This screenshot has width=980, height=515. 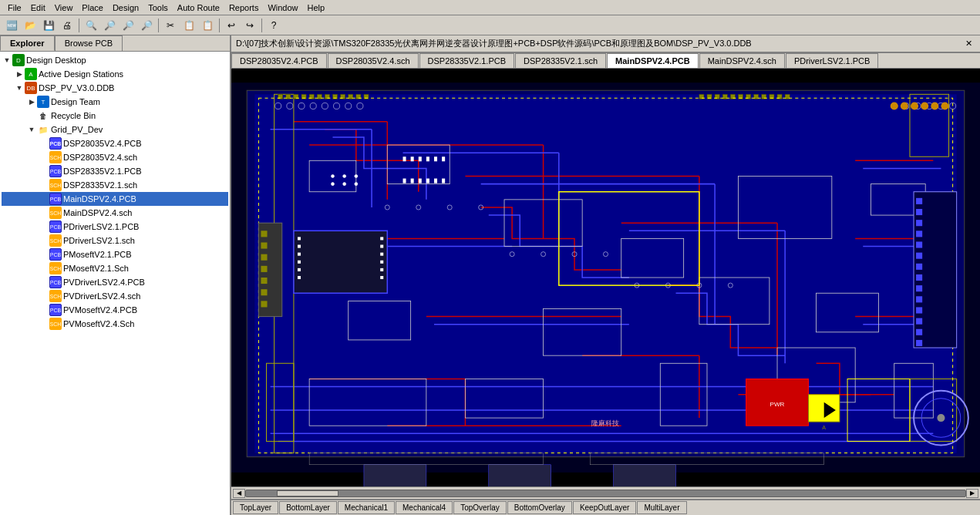 What do you see at coordinates (49, 25) in the screenshot?
I see `toolbar-btn-save: 💾` at bounding box center [49, 25].